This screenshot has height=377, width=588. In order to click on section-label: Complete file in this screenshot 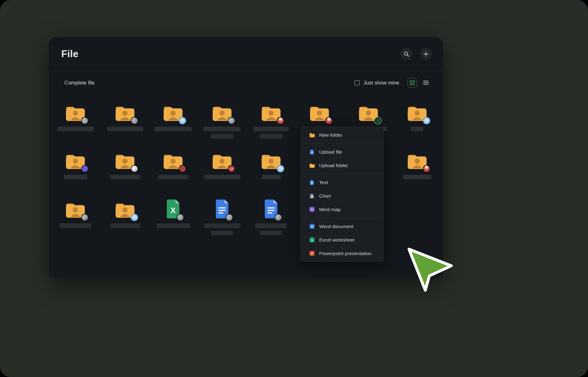, I will do `click(79, 83)`.